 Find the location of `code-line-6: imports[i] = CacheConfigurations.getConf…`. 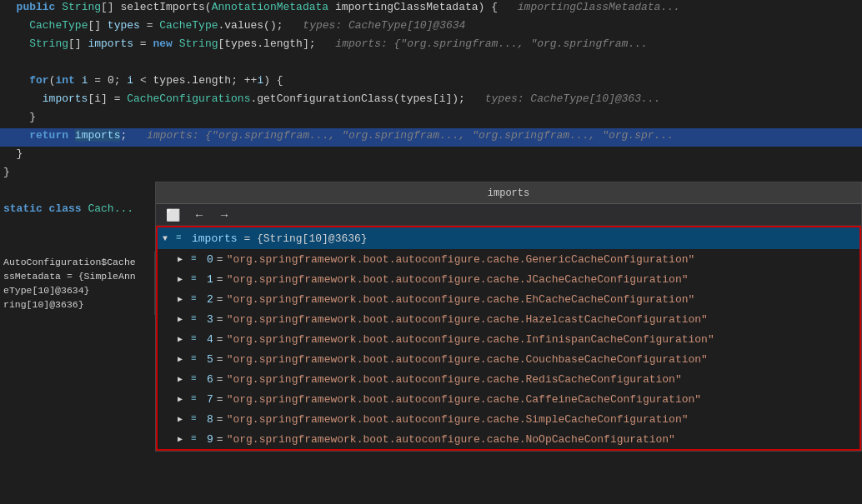

code-line-6: imports[i] = CacheConfigurations.getConf… is located at coordinates (431, 101).